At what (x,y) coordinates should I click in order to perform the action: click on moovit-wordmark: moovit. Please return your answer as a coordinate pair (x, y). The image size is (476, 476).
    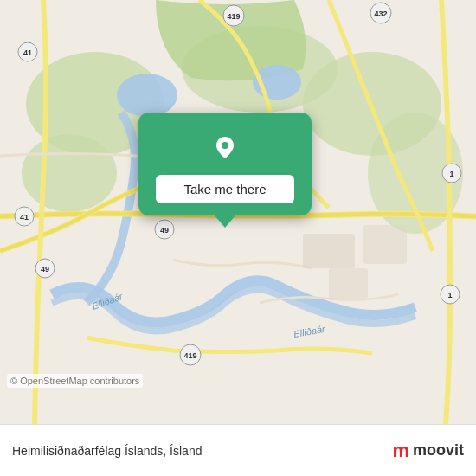
    Looking at the image, I should click on (438, 450).